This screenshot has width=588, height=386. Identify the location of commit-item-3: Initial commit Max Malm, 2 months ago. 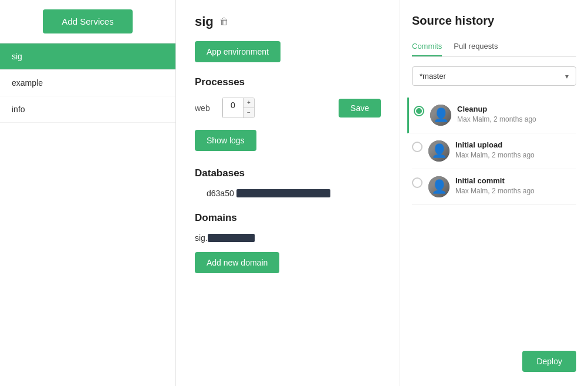
(494, 187).